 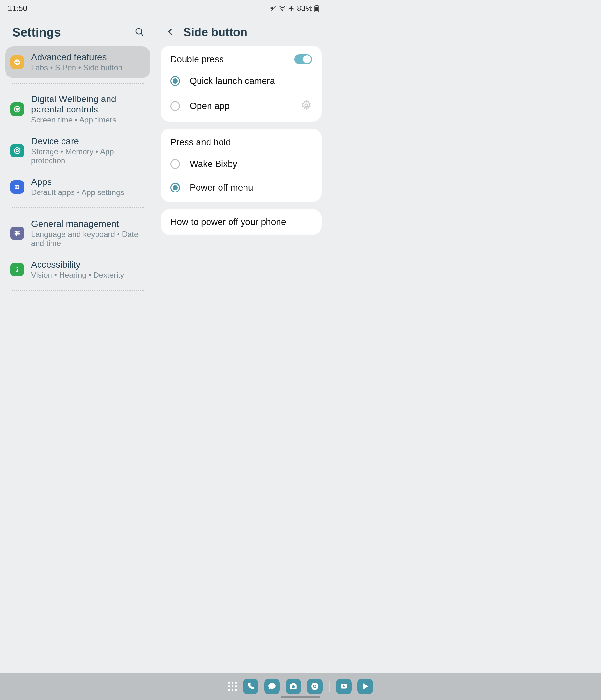 I want to click on option-quick-launch-camera: Quick launch camera, so click(x=241, y=81).